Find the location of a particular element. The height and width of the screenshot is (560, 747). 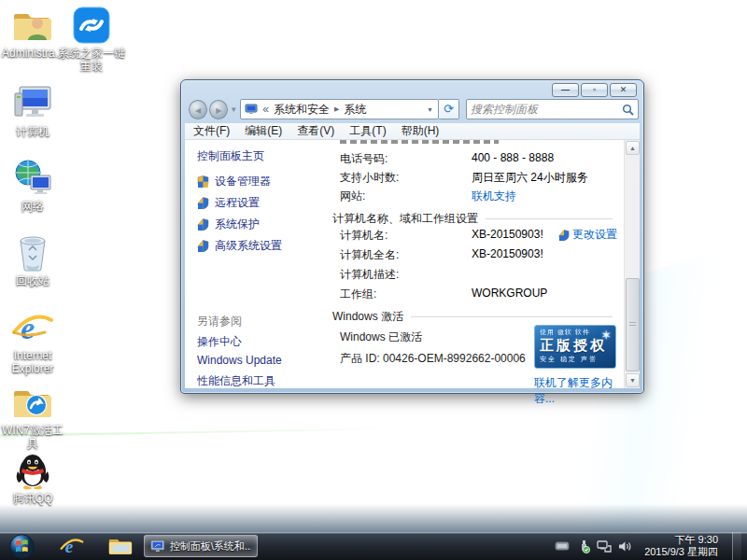

desktop-icon-label: 计算机 is located at coordinates (33, 132).